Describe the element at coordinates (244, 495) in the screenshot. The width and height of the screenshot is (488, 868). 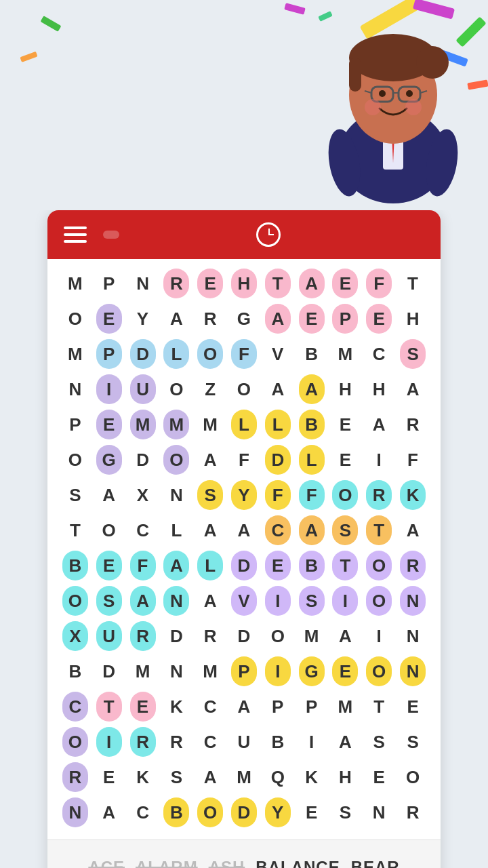
I see `grid-cell: Y` at that location.